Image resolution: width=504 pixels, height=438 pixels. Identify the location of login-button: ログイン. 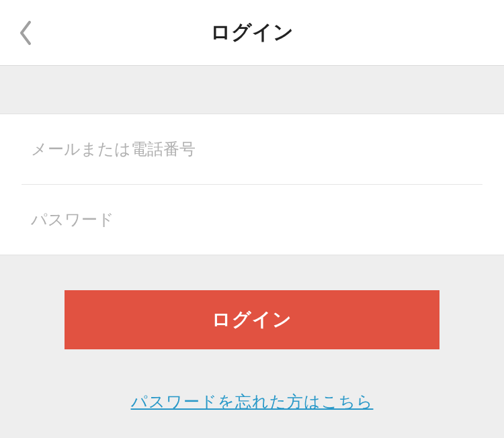
(252, 320).